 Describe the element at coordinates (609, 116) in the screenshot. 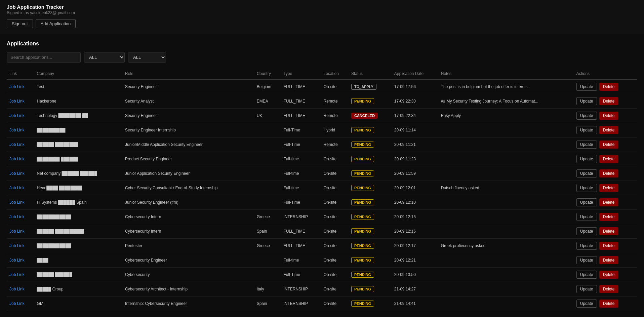

I see `delete-button-2: Delete` at that location.